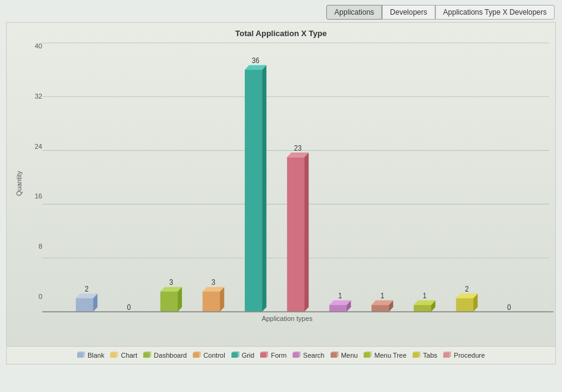  What do you see at coordinates (425, 355) in the screenshot?
I see `legend-item-tabs: Tabs` at bounding box center [425, 355].